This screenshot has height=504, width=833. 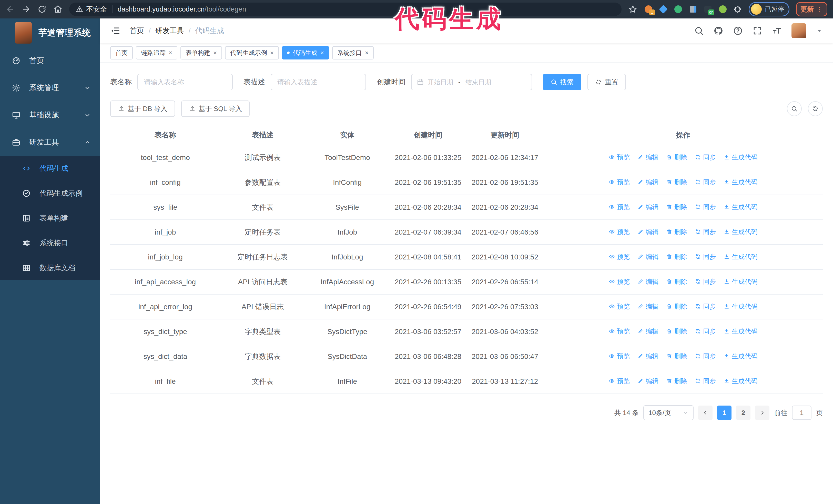 What do you see at coordinates (306, 53) in the screenshot?
I see `tab-codegen: 代码生成×` at bounding box center [306, 53].